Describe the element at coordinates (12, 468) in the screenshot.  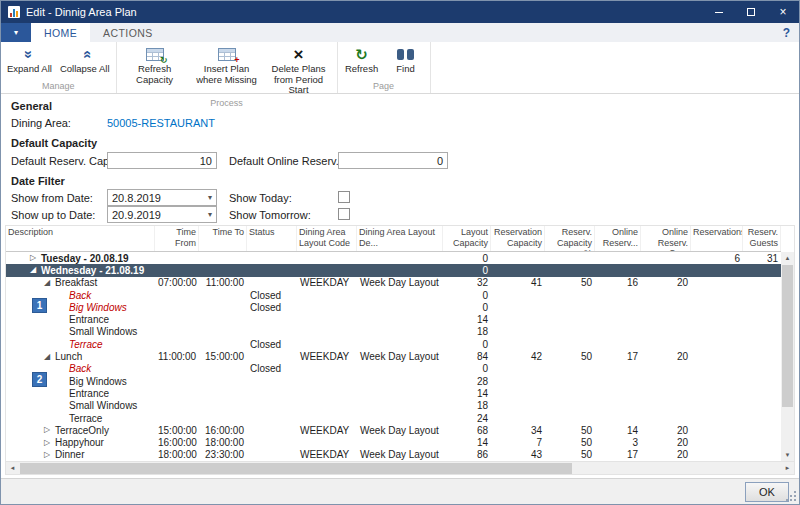
I see `scroll-left-icon: ◄` at that location.